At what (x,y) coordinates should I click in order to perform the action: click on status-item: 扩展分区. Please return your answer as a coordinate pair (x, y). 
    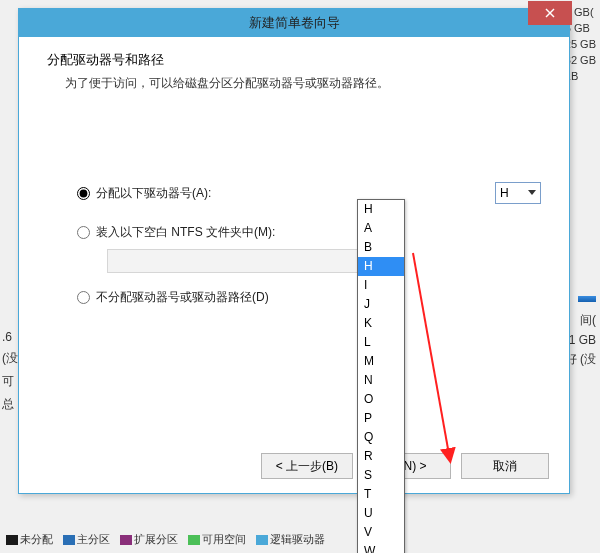
    Looking at the image, I should click on (149, 540).